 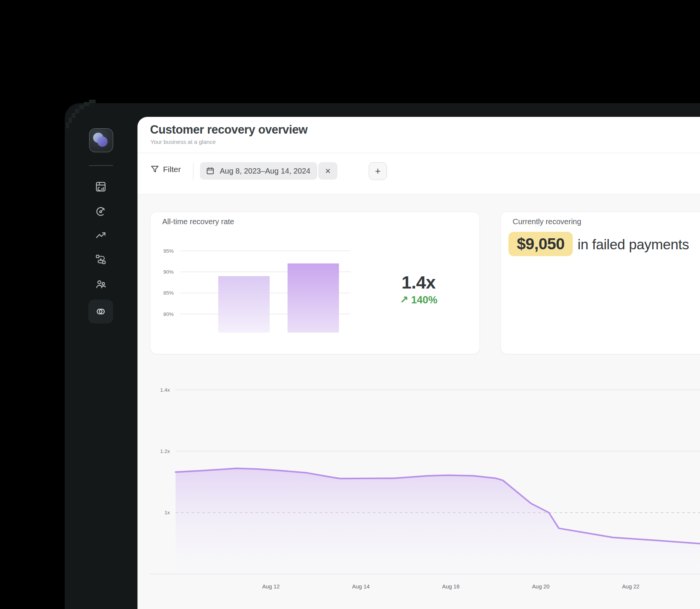 What do you see at coordinates (168, 272) in the screenshot?
I see `bar-chart-ytick-label: 90%` at bounding box center [168, 272].